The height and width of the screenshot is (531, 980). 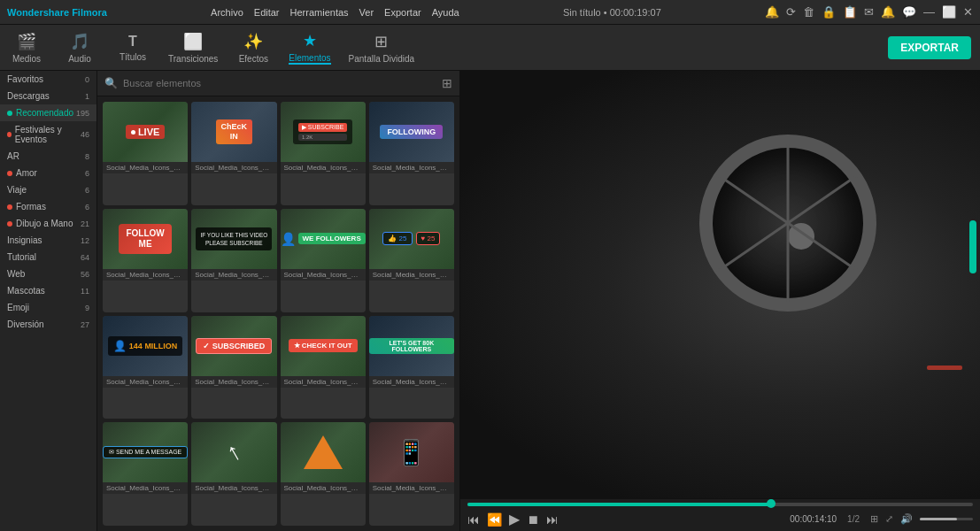 I want to click on amor-count: 6, so click(x=87, y=173).